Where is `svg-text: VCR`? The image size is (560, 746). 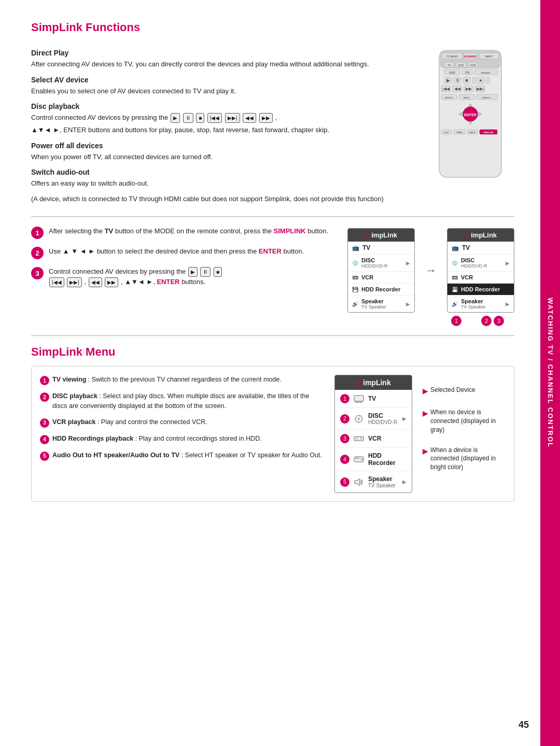
svg-text: VCR is located at coordinates (473, 65).